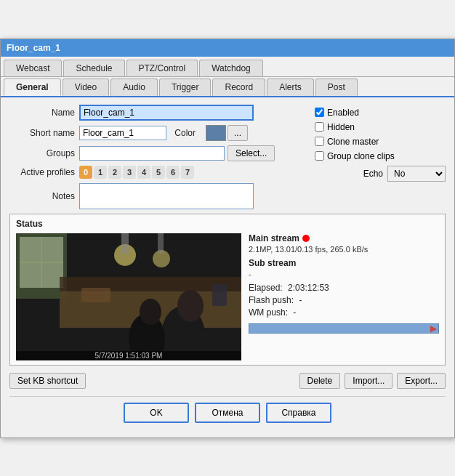  I want to click on enabled-checkbox, so click(320, 112).